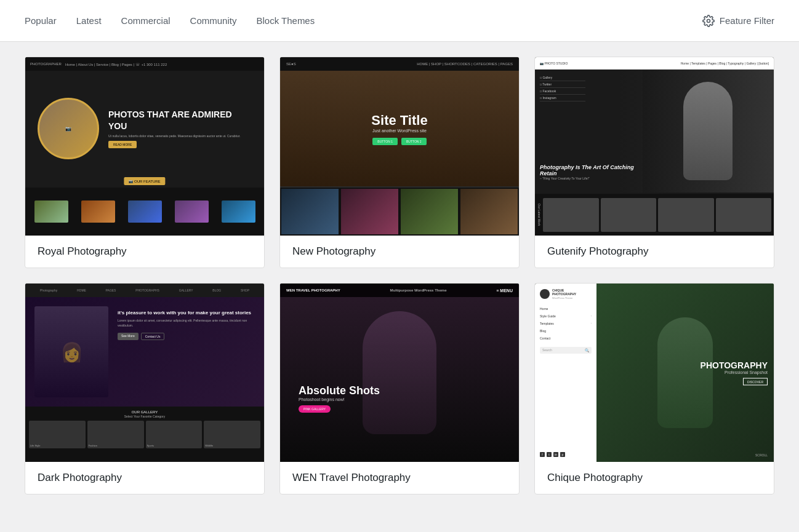 The image size is (799, 532). I want to click on preview-inner-dark: Photography HOME PAGES PHOTOGRAPHS GALLE…, so click(145, 373).